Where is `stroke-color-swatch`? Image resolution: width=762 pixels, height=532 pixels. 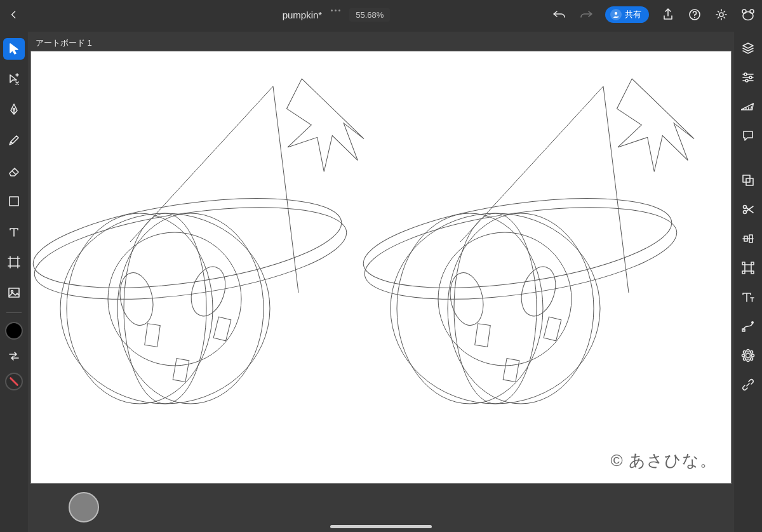
stroke-color-swatch is located at coordinates (14, 382).